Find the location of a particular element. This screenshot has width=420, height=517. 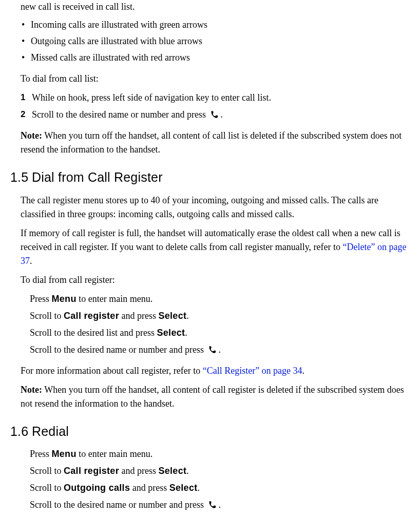

step-num-2: 2 is located at coordinates (26, 114).